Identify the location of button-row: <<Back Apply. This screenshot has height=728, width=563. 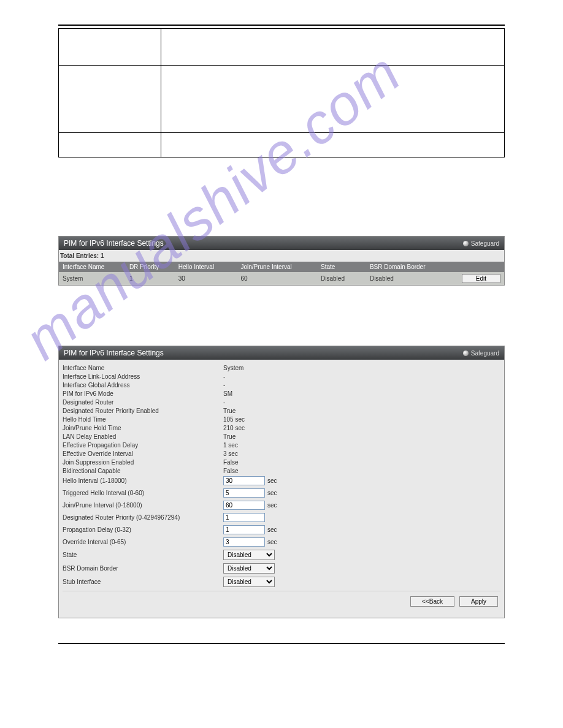
(282, 604).